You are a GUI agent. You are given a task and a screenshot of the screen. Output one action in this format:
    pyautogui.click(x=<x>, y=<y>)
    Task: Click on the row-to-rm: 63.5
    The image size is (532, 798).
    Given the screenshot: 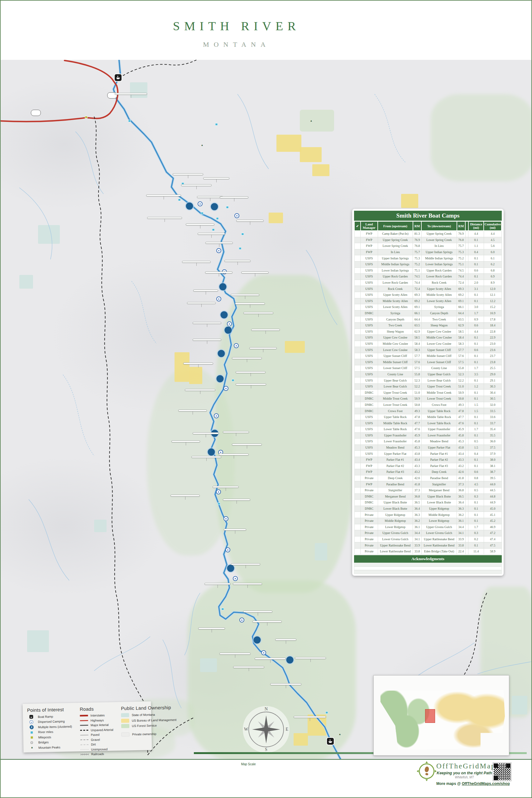 What is the action you would take?
    pyautogui.click(x=461, y=320)
    